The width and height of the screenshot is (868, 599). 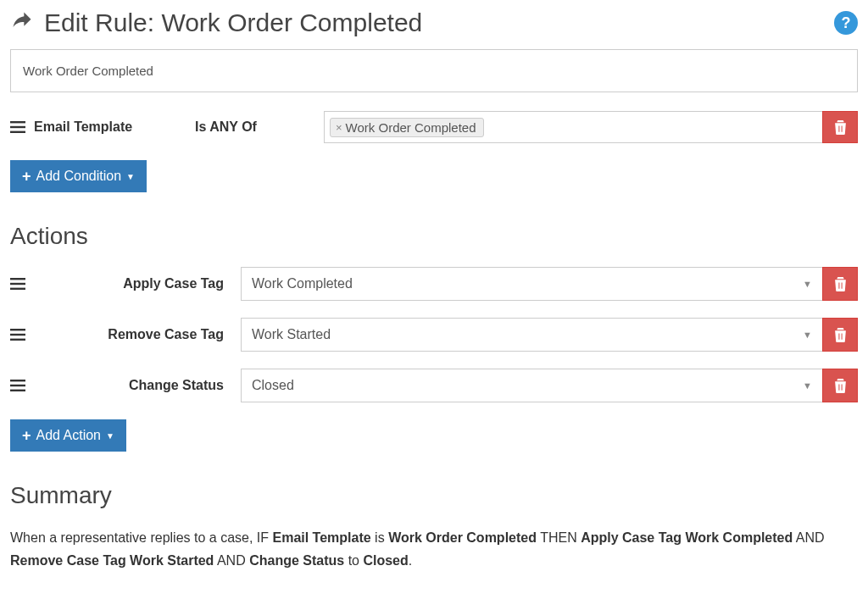 I want to click on close-icon: ×, so click(x=339, y=127).